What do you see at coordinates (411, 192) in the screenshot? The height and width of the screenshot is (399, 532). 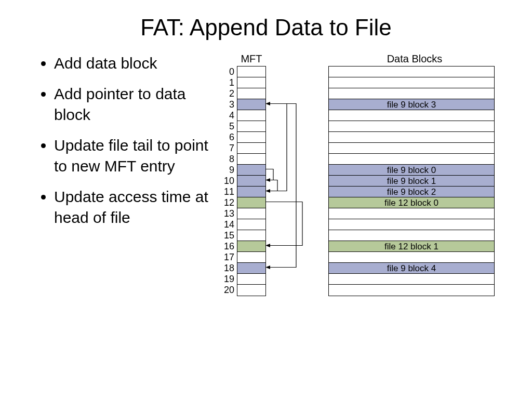 I see `data-block-row: file 9 block 2` at bounding box center [411, 192].